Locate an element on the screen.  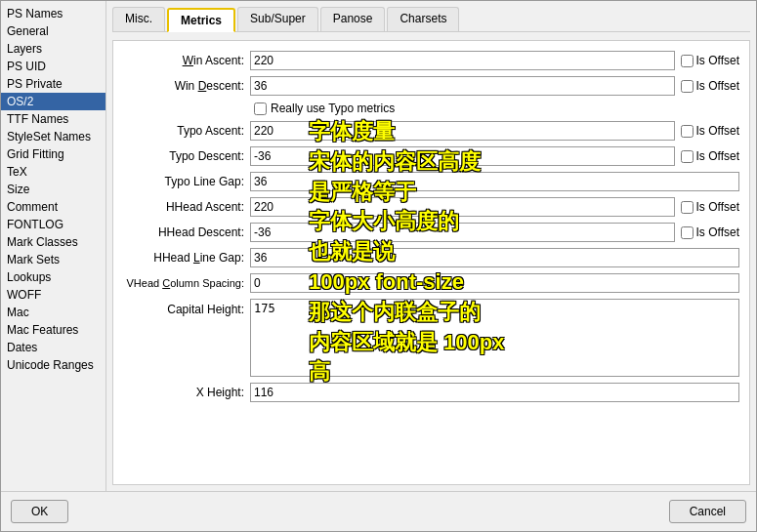
sidebar-item-layers: Layers is located at coordinates (53, 49).